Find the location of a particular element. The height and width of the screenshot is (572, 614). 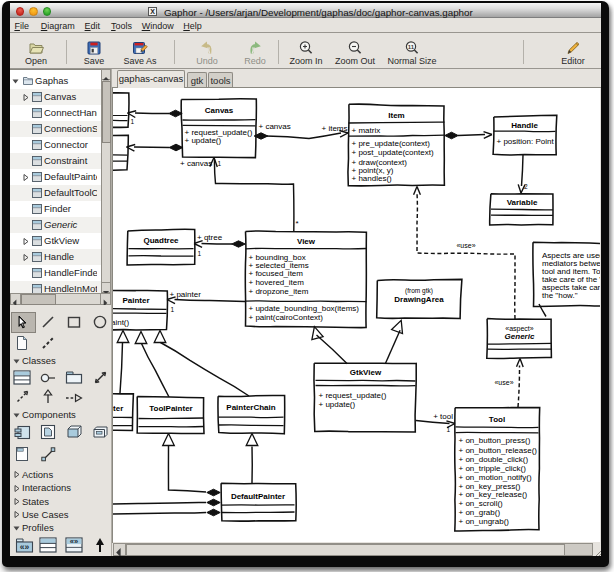

svg-text: + on_motion_notify() is located at coordinates (496, 478).